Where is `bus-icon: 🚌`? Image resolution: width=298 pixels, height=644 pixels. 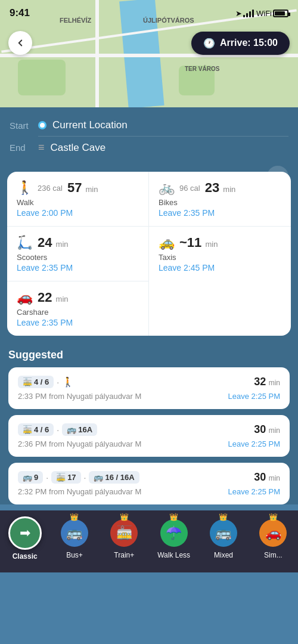
bus-icon: 🚌 is located at coordinates (98, 477).